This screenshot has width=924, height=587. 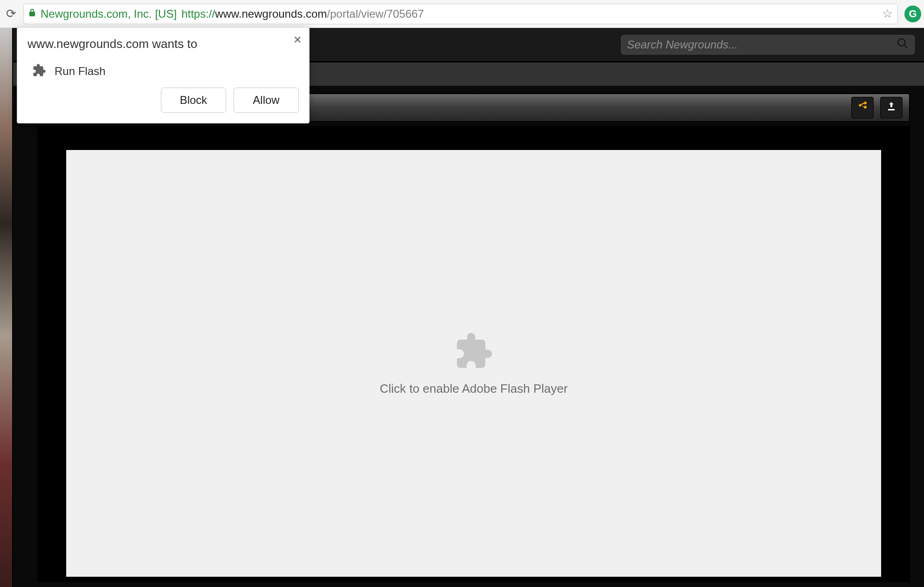 I want to click on flash-enable-text: Click to enable Adobe Flash Player, so click(x=474, y=389).